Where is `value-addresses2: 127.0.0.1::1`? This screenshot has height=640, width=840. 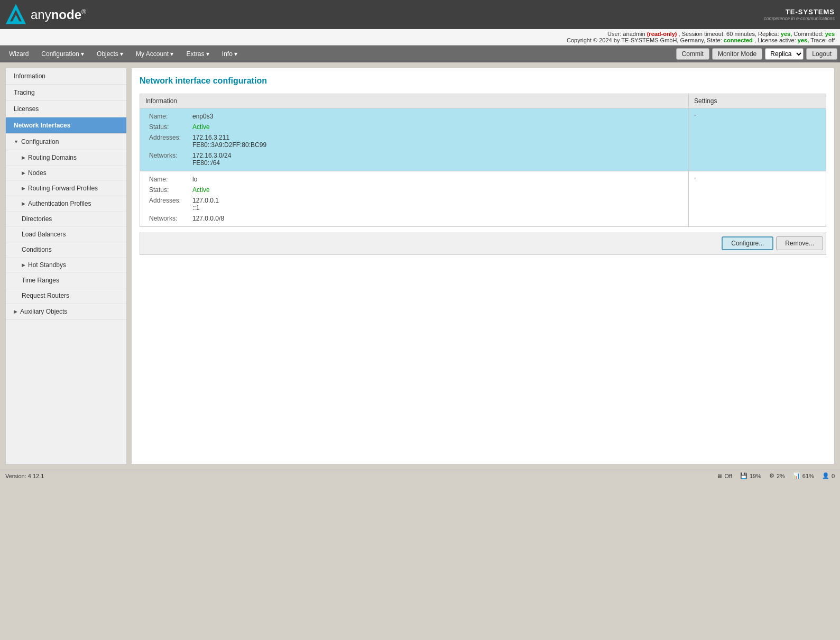
value-addresses2: 127.0.0.1::1 is located at coordinates (436, 204).